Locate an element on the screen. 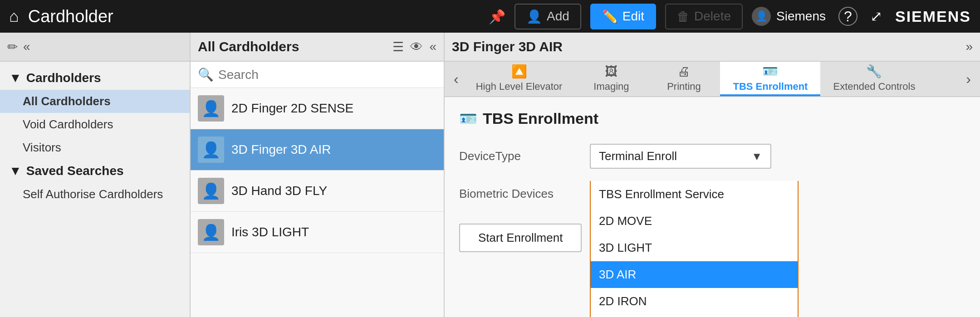 This screenshot has width=980, height=317. sidebar-item-void-cardholders: Void Cardholders is located at coordinates (95, 124).